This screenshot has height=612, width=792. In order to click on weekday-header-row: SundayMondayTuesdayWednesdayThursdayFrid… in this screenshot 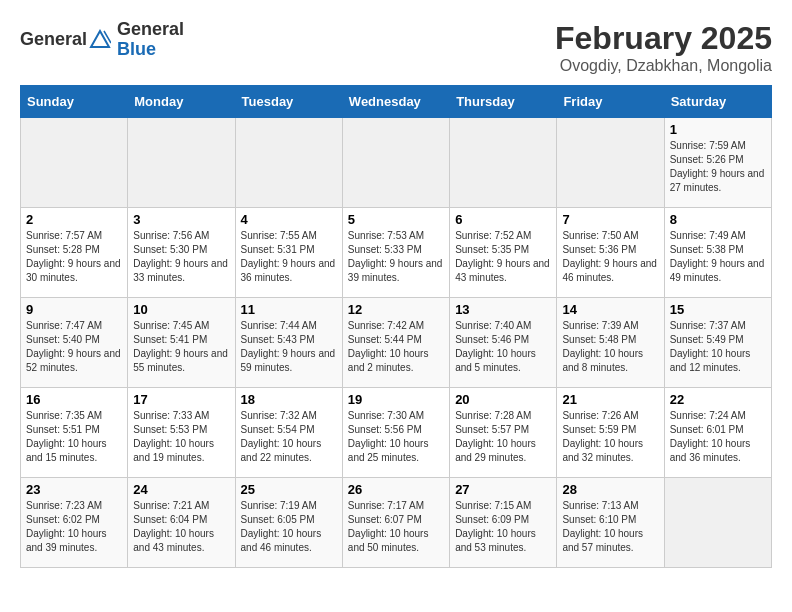, I will do `click(396, 102)`.